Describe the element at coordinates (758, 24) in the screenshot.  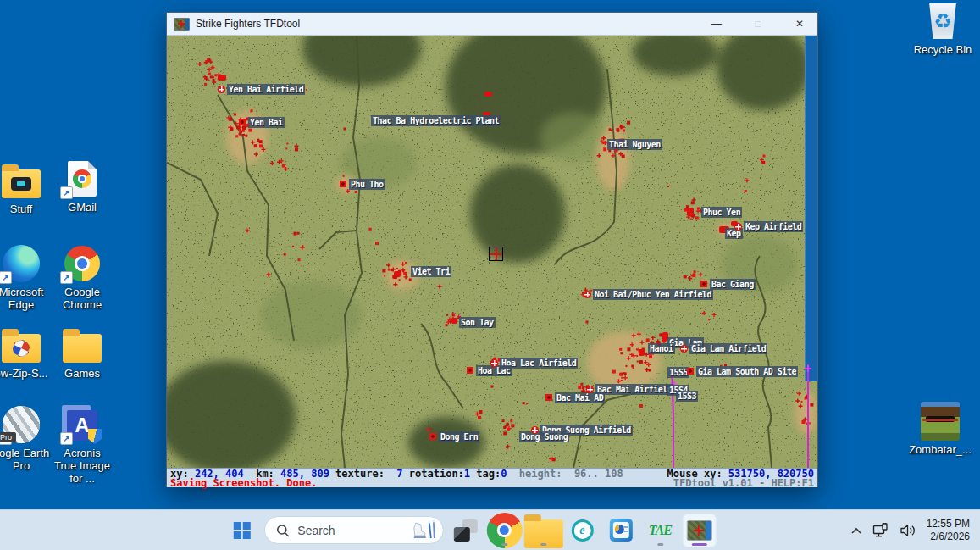
I see `maximize-button: □` at that location.